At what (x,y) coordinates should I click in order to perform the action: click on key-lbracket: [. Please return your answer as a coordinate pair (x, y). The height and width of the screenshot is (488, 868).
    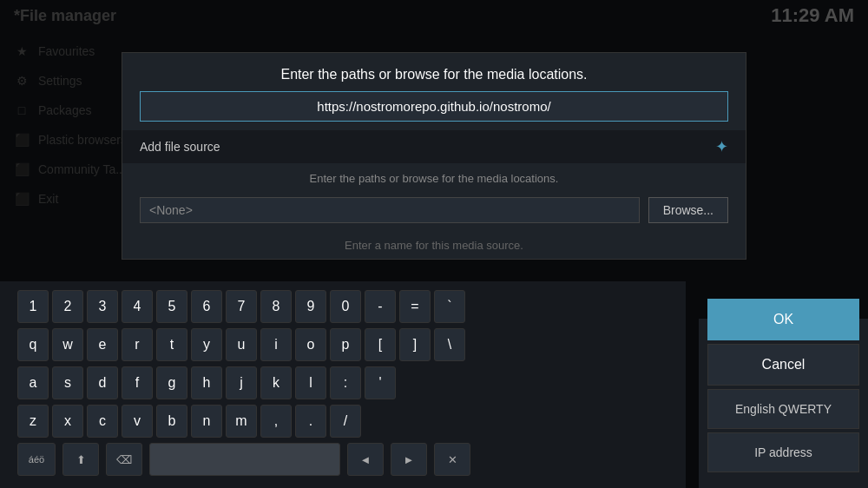
    Looking at the image, I should click on (380, 345).